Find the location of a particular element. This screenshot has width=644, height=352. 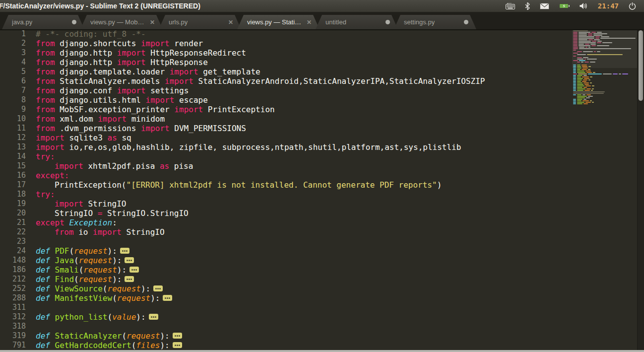

code-text: # -*- coding: utf_8 -*- is located at coordinates (91, 34).